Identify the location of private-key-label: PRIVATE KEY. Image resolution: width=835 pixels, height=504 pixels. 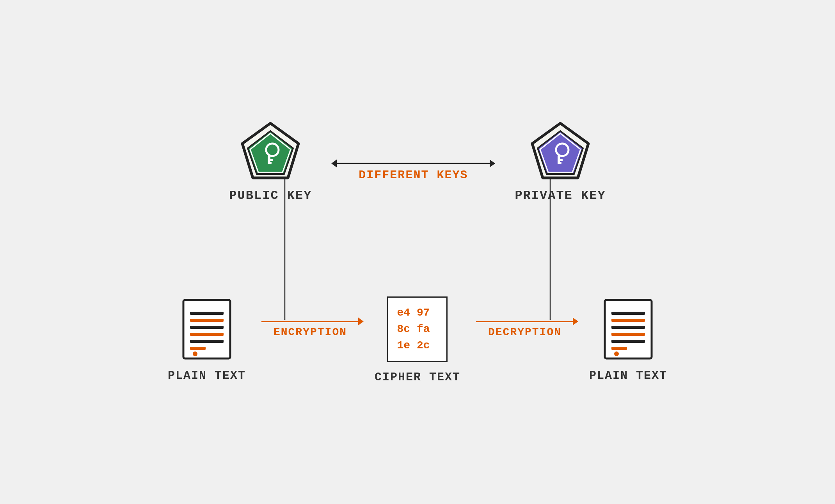
(560, 196).